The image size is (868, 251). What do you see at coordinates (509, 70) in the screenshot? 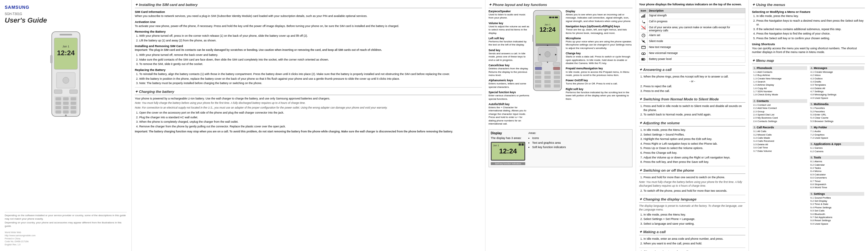
I see `cancel-key-label: Cancel/clear key Deletes characters from…` at bounding box center [509, 70].